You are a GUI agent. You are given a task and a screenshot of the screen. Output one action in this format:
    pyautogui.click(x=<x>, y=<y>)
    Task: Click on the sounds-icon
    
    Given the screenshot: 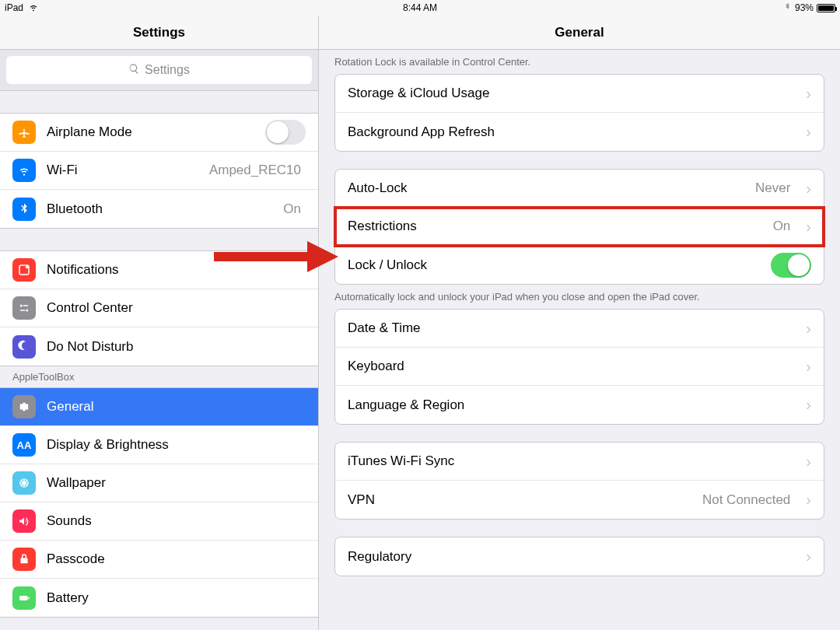 What is the action you would take?
    pyautogui.click(x=24, y=521)
    